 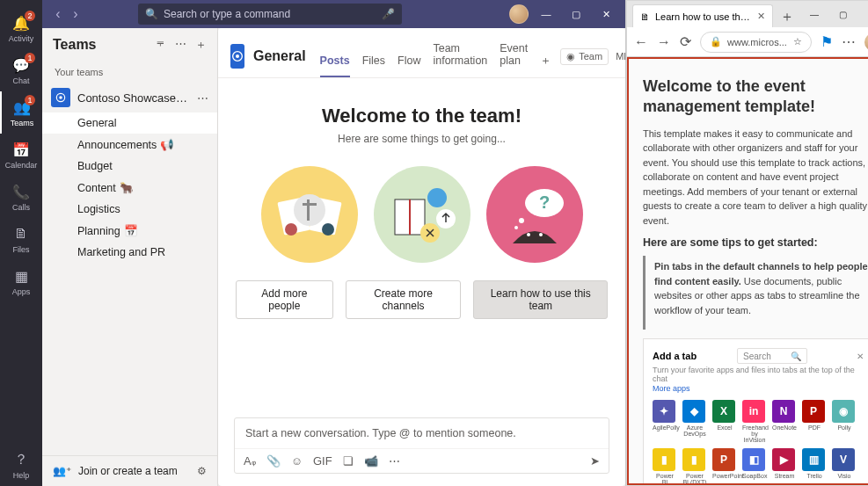 What do you see at coordinates (404, 300) in the screenshot?
I see `create-channels-button: Create more channels` at bounding box center [404, 300].